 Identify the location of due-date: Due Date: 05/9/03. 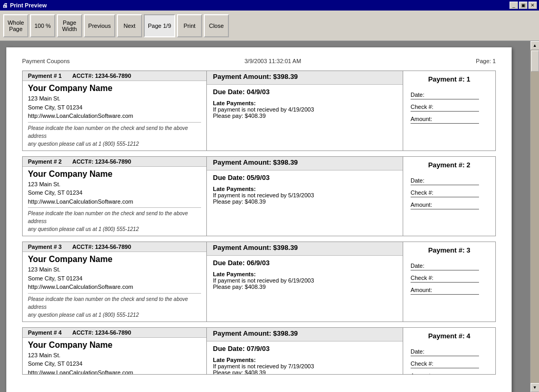
(305, 178).